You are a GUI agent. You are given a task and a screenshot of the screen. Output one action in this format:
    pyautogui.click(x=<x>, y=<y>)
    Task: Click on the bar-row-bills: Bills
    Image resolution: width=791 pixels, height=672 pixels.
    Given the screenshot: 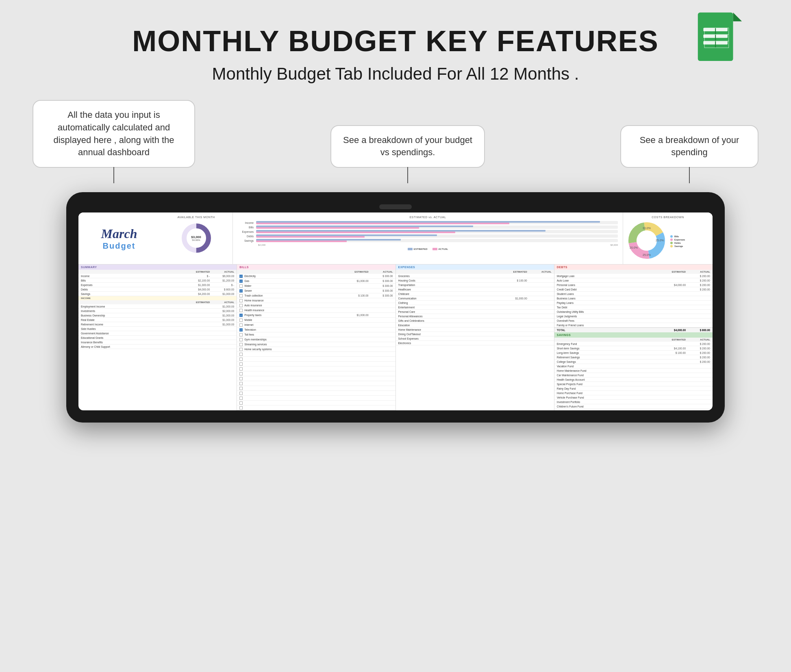 What is the action you would take?
    pyautogui.click(x=428, y=227)
    